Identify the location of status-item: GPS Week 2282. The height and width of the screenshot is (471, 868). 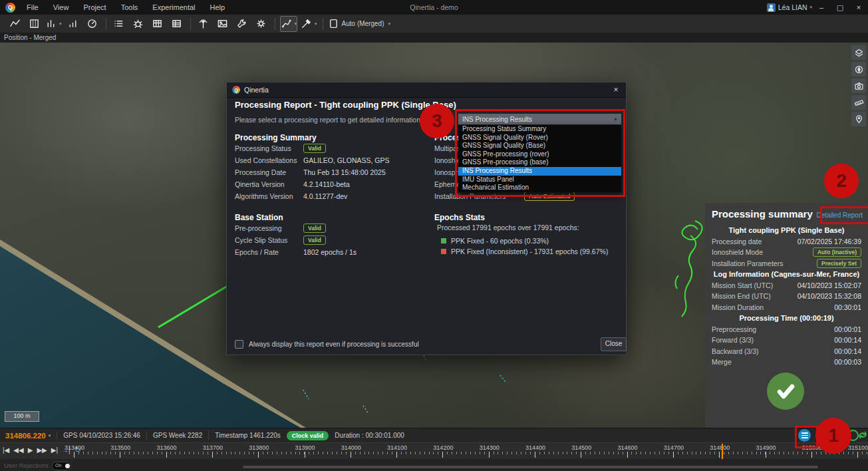
(178, 435).